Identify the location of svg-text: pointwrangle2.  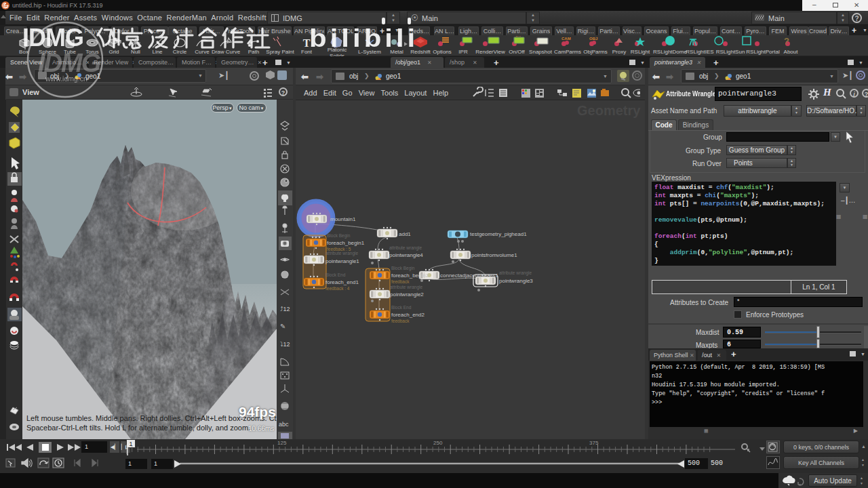
(407, 294).